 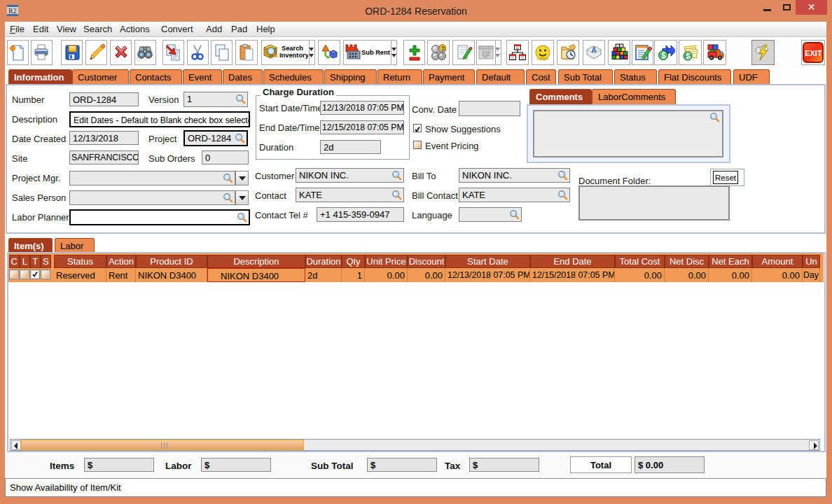 What do you see at coordinates (293, 48) in the screenshot?
I see `svg-text: Search` at bounding box center [293, 48].